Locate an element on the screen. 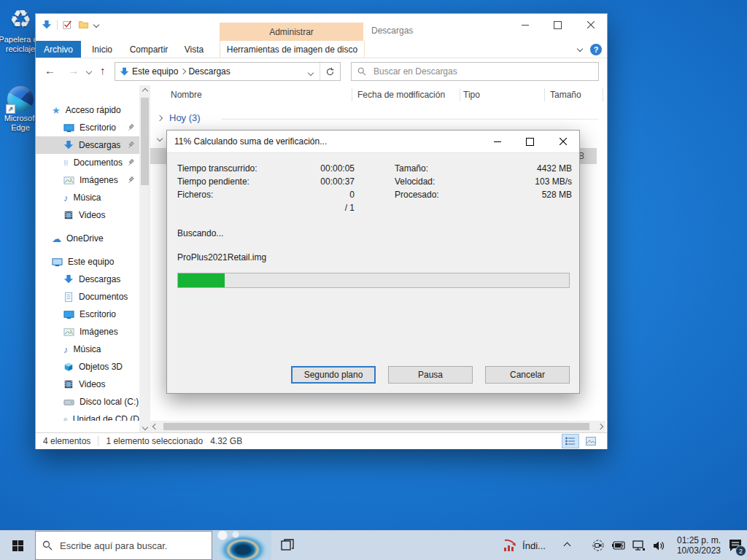  close-button is located at coordinates (591, 25).